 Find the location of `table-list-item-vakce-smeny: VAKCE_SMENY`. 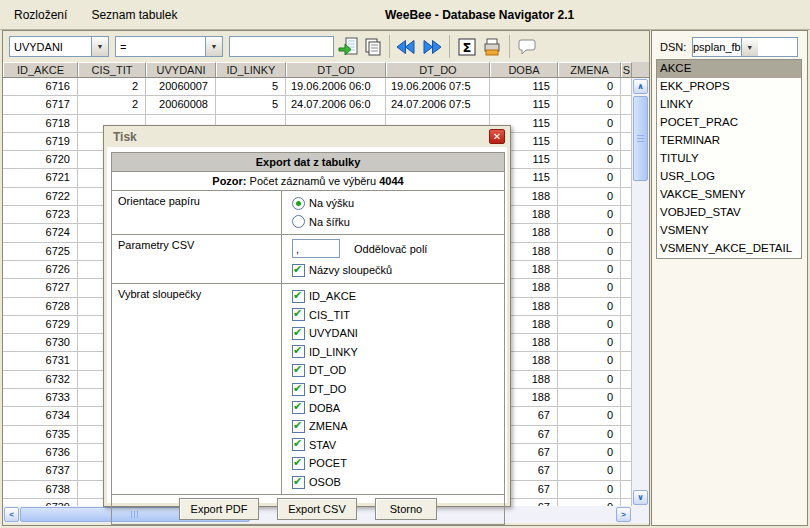

table-list-item-vakce-smeny: VAKCE_SMENY is located at coordinates (729, 195).